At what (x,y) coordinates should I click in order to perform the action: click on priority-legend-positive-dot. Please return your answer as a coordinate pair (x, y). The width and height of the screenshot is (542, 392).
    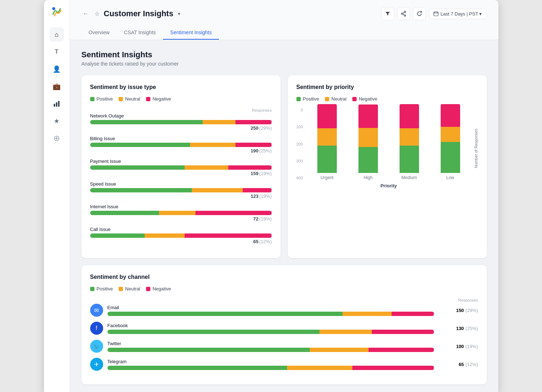
    Looking at the image, I should click on (299, 99).